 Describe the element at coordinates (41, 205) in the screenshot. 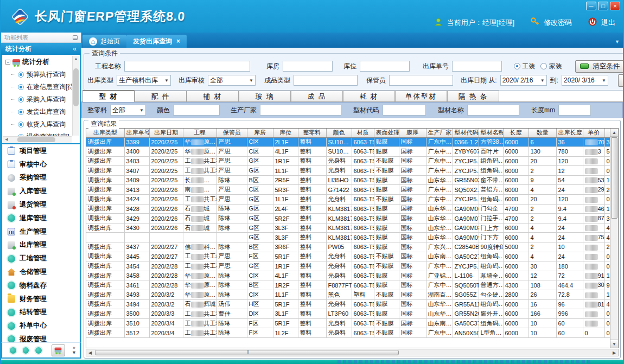

I see `sidebar-item-cart-red: 退货管理` at that location.